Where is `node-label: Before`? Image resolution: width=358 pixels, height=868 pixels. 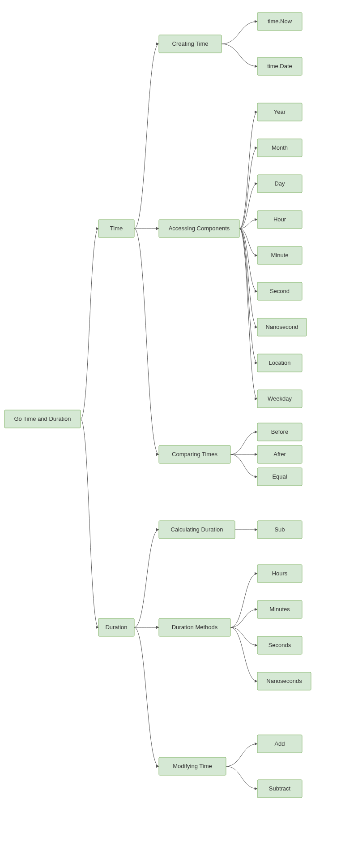
node-label: Before is located at coordinates (280, 432).